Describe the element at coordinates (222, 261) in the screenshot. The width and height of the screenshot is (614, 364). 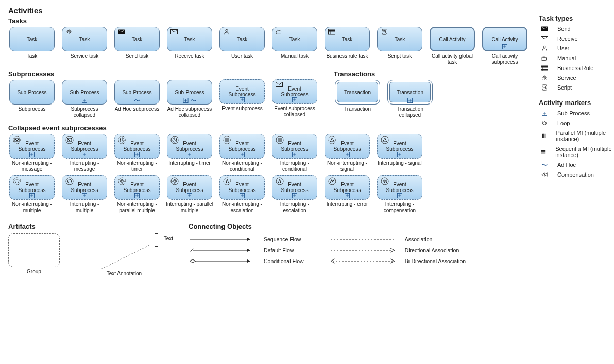
I see `cond-line-icon` at that location.